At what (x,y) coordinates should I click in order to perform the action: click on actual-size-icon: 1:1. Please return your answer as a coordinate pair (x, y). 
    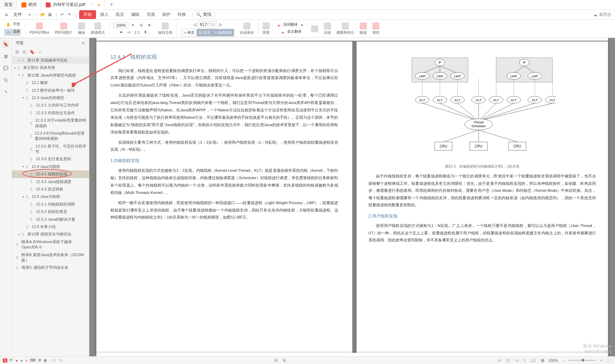
    Looking at the image, I should click on (137, 32).